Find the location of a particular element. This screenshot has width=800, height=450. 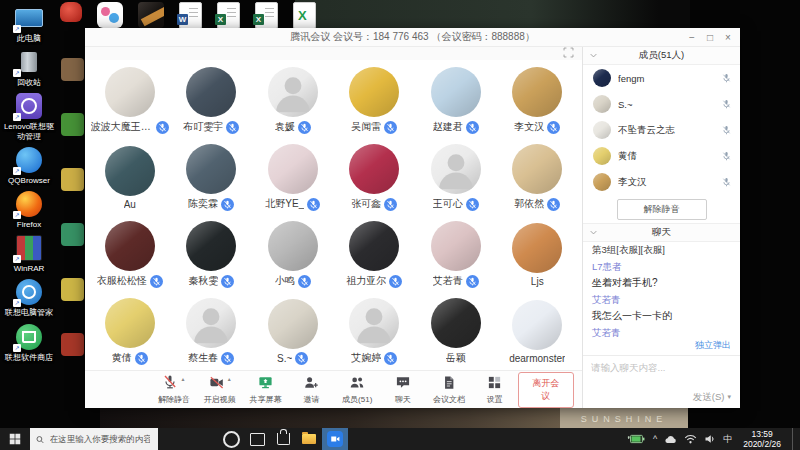

task-view-button is located at coordinates (257, 439).